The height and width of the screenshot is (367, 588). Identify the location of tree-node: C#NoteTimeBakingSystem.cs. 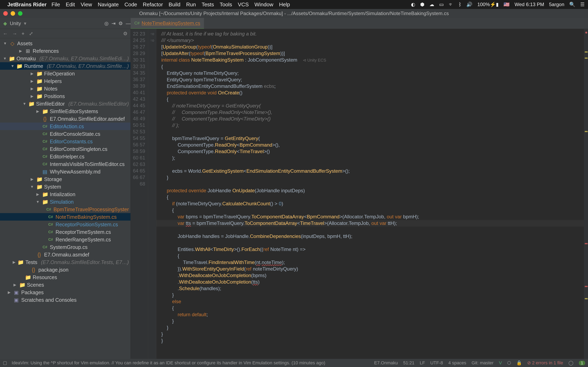
(65, 217).